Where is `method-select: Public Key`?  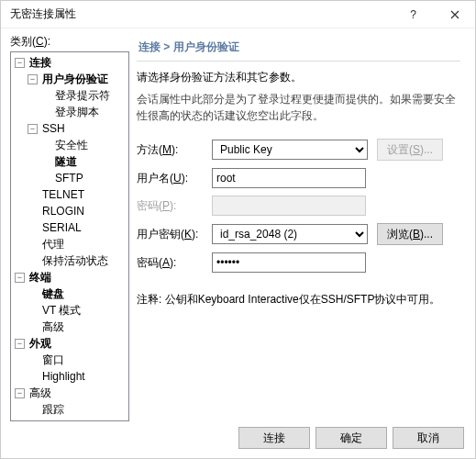 method-select: Public Key is located at coordinates (290, 150).